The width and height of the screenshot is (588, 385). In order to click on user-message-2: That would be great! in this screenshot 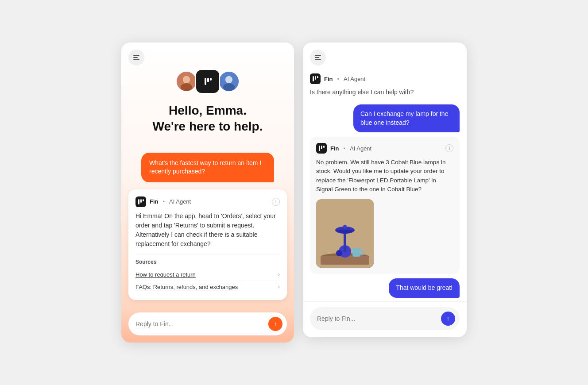, I will do `click(424, 288)`.